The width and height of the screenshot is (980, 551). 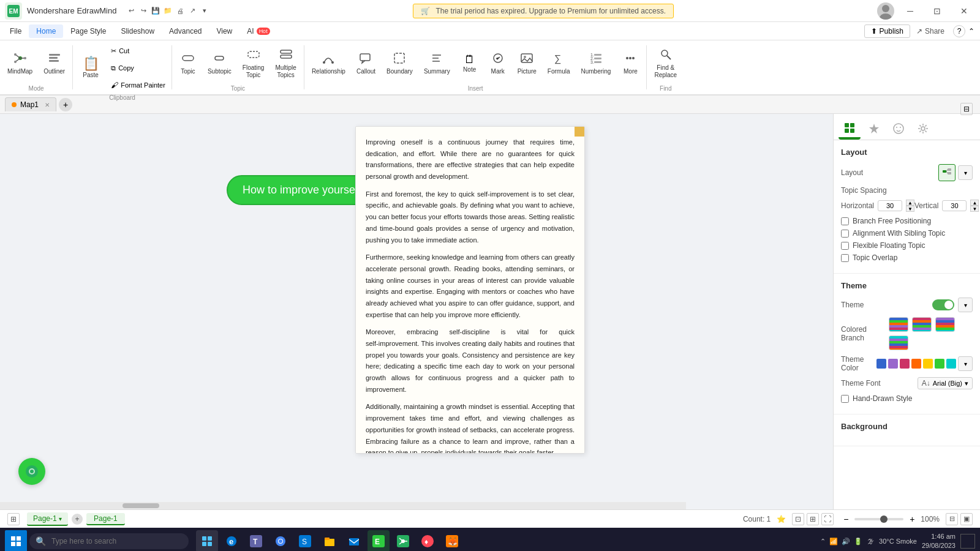 I want to click on fullscreen-btn: ⛶, so click(x=827, y=519).